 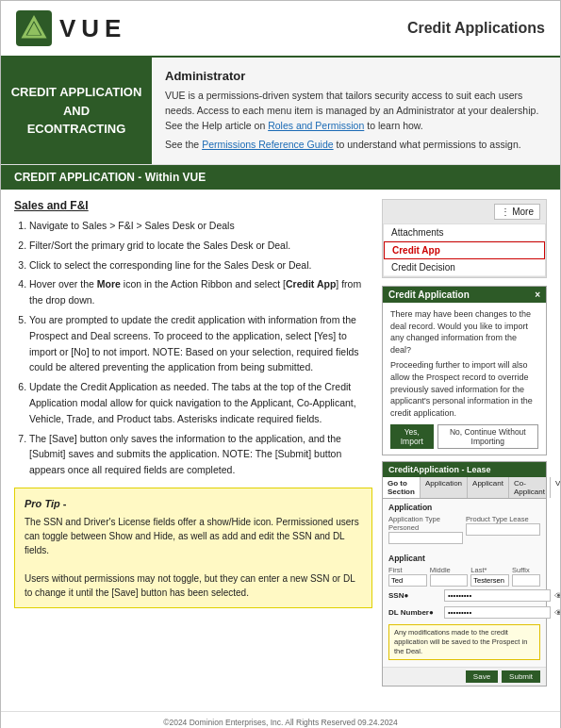 What do you see at coordinates (449, 581) in the screenshot?
I see `middle-name-input` at bounding box center [449, 581].